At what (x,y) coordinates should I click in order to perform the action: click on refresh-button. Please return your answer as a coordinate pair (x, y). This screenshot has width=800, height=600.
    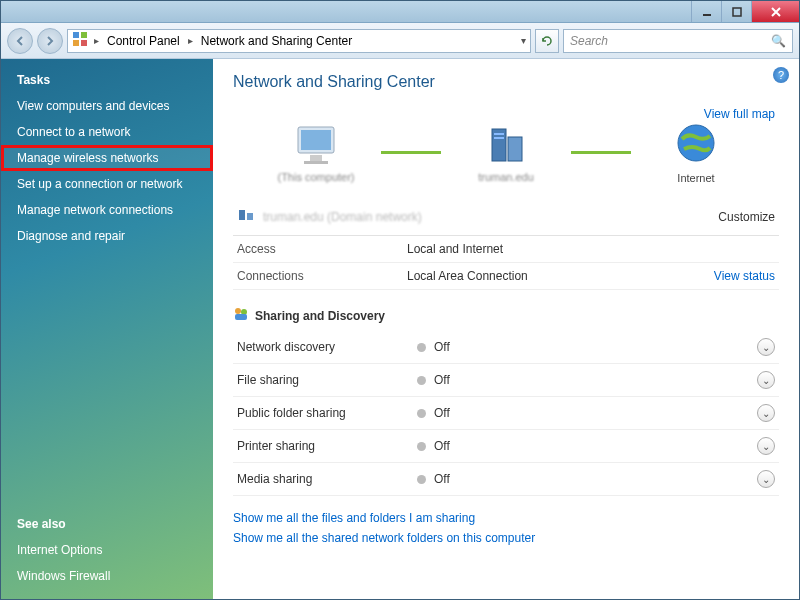
    Looking at the image, I should click on (547, 41).